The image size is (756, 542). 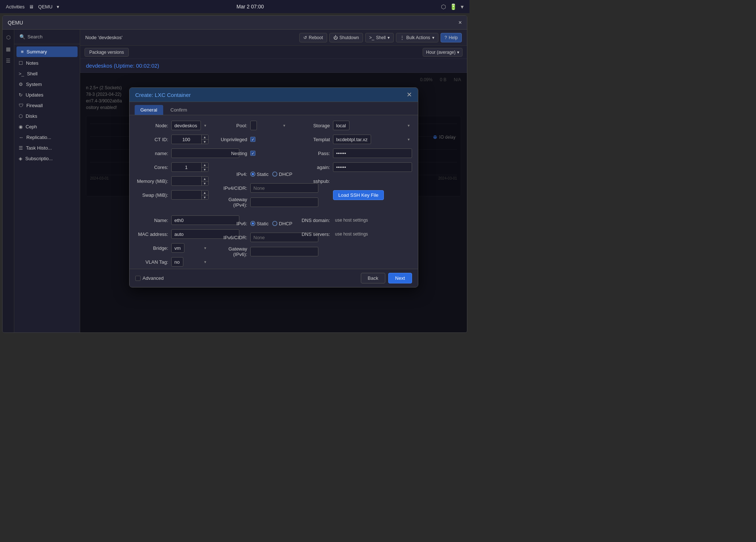 I want to click on modal-close-button: ✕, so click(x=409, y=95).